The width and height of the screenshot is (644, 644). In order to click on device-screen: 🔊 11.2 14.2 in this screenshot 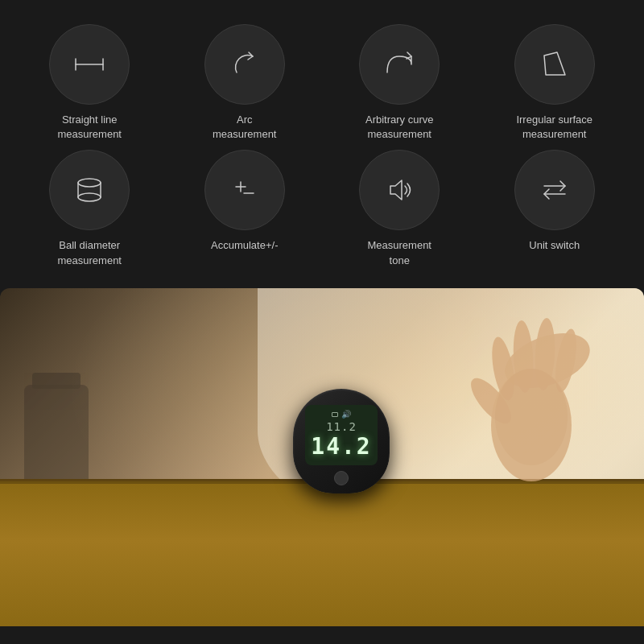, I will do `click(341, 435)`.